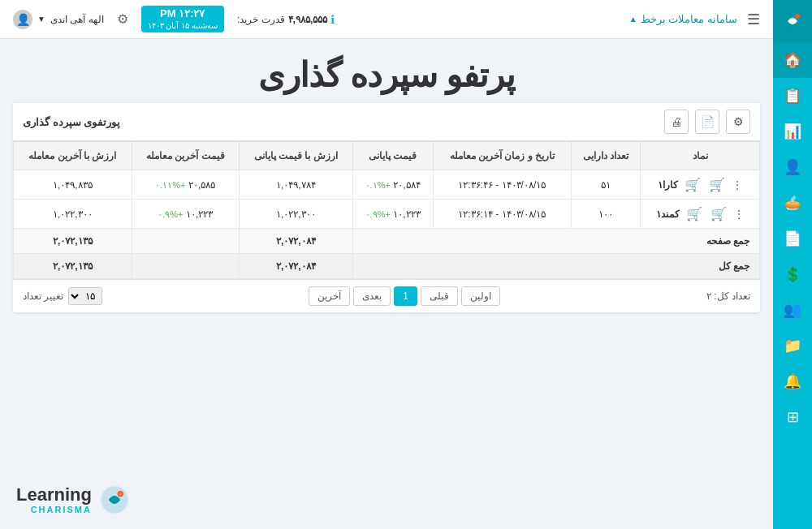  Describe the element at coordinates (54, 495) in the screenshot. I see `brand-learning: Learning` at that location.